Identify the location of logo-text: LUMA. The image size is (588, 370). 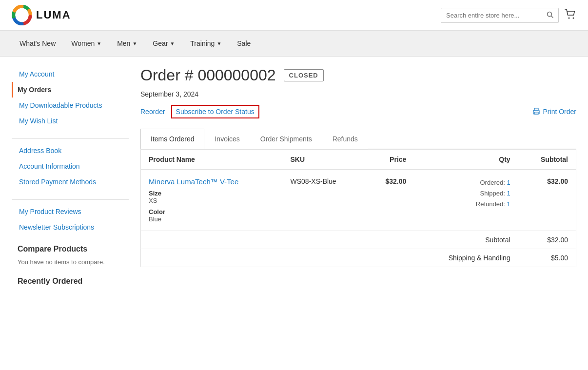
(54, 15).